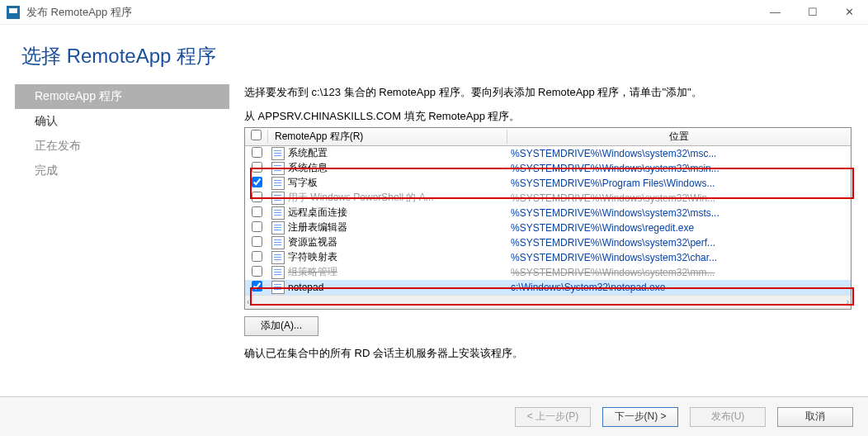 The image size is (868, 436). Describe the element at coordinates (548, 92) in the screenshot. I see `instruction-text: 选择要发布到 c:\123 集合的 RemoteApp 程序。要向列表添加 Re…` at that location.